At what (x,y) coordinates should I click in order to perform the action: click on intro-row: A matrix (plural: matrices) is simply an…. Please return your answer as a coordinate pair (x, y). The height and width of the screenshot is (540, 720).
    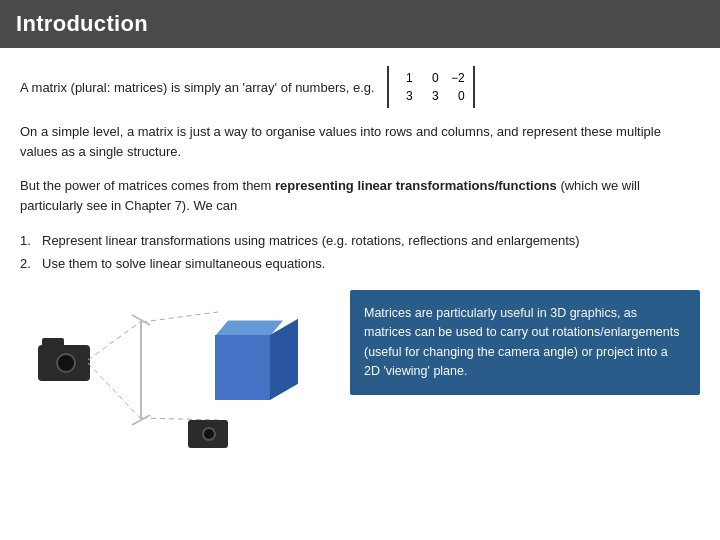
    Looking at the image, I should click on (360, 87).